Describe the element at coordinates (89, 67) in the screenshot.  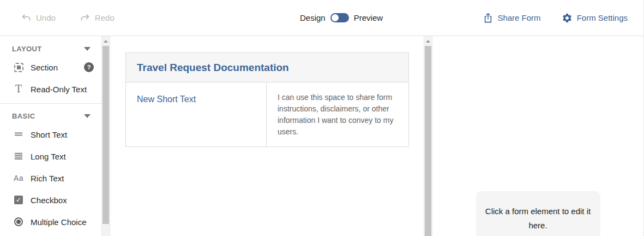
I see `section-help-badge: ?` at that location.